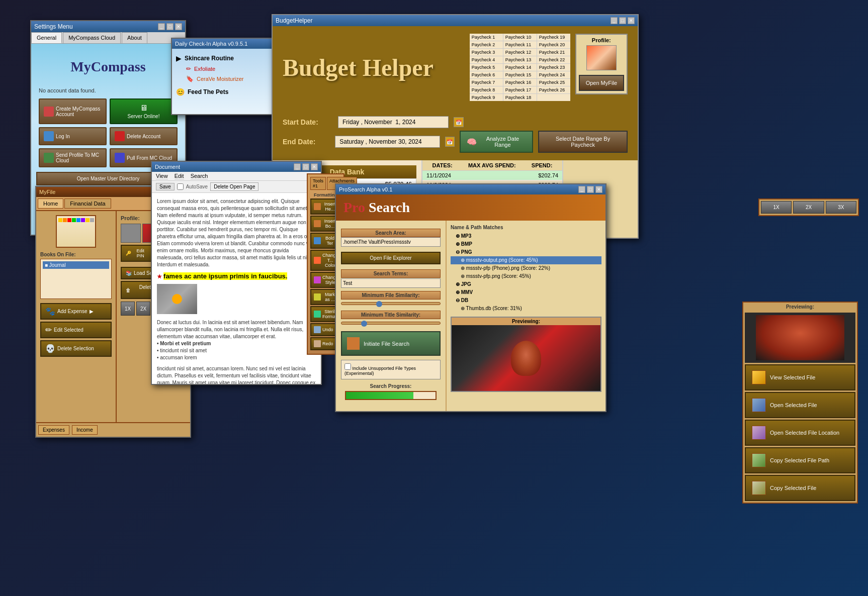 The height and width of the screenshot is (596, 868). Describe the element at coordinates (497, 142) in the screenshot. I see `analyze-btn: 🧠 Analyze Date Range` at that location.